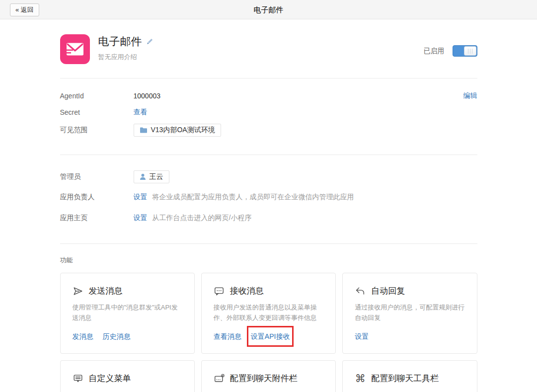 Image resolution: width=537 pixels, height=392 pixels. I want to click on card-custom-menu: 自定义菜单, so click(127, 376).